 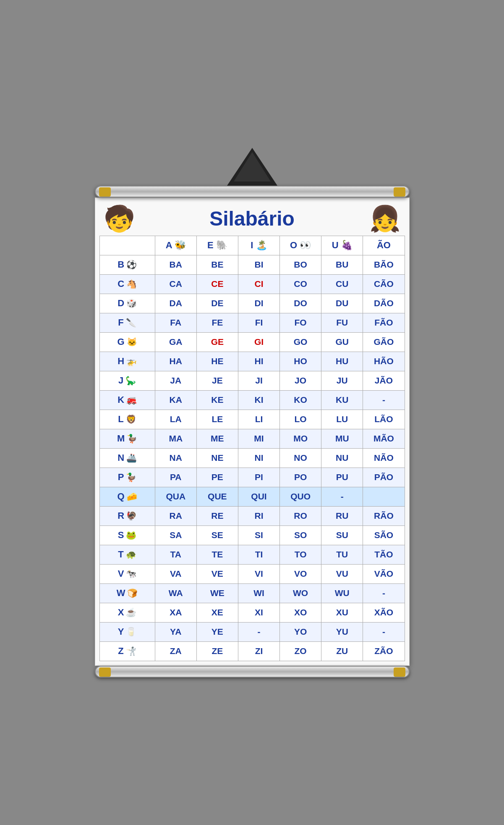 What do you see at coordinates (175, 497) in the screenshot?
I see `syllable-a: QUA` at bounding box center [175, 497].